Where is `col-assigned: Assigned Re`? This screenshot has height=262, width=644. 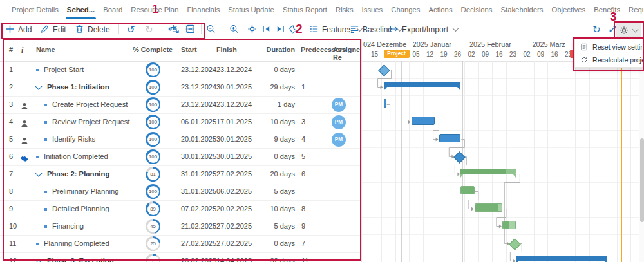 col-assigned: Assigned Re is located at coordinates (346, 53).